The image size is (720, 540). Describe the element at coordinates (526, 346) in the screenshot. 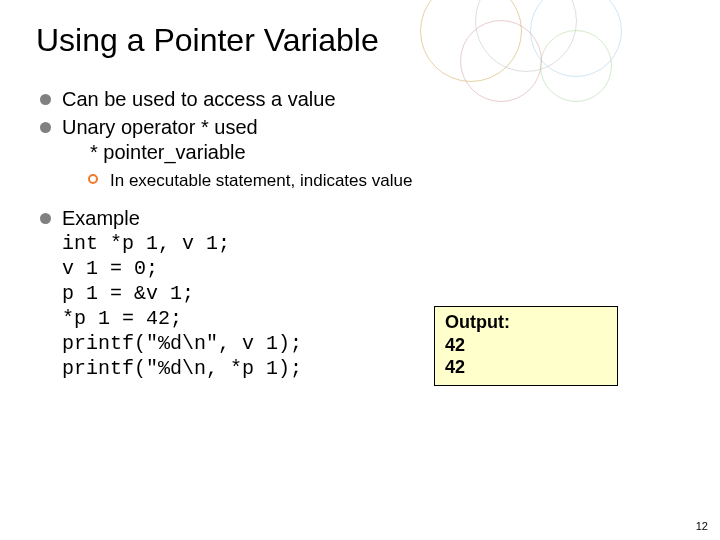

I see `output-box: Output: 42 42` at that location.